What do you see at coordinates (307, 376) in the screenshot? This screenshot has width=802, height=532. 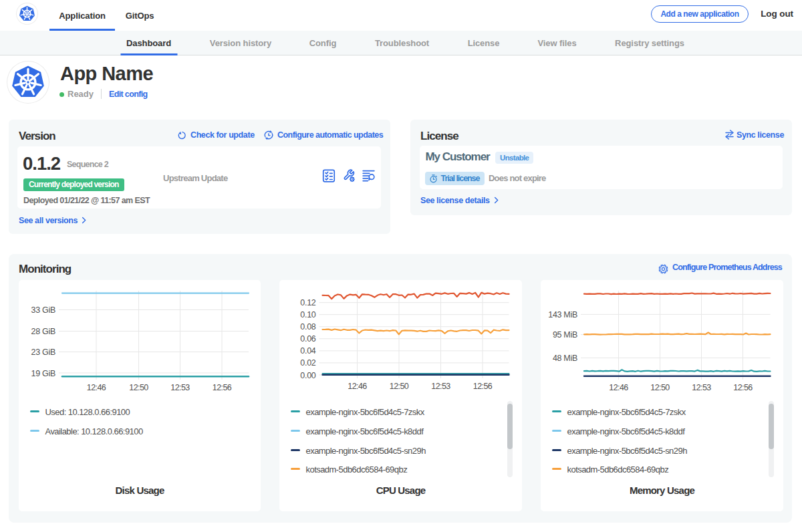 I see `svg-text: 0.00` at bounding box center [307, 376].